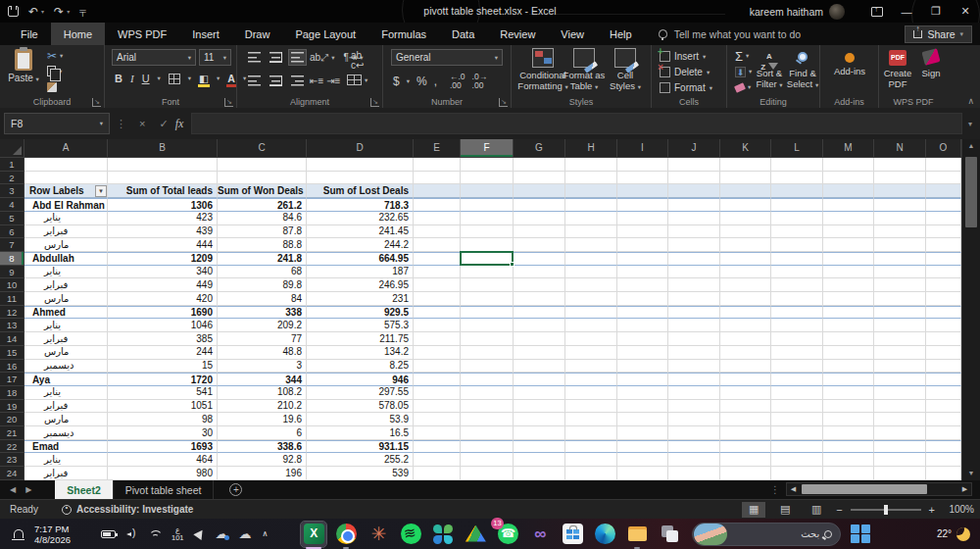  What do you see at coordinates (694, 420) in the screenshot?
I see `cell-J20` at bounding box center [694, 420].